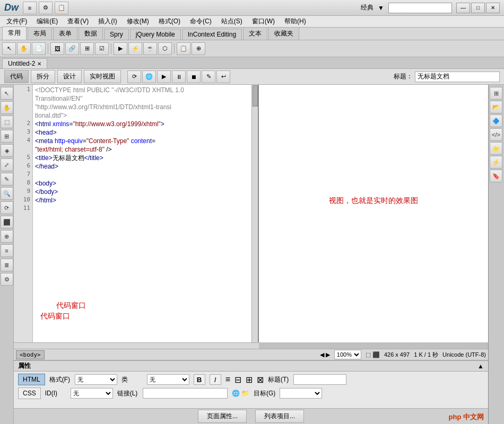 The width and height of the screenshot is (504, 424). Describe the element at coordinates (238, 379) in the screenshot. I see `ordered-list-icon: ⊟` at that location.